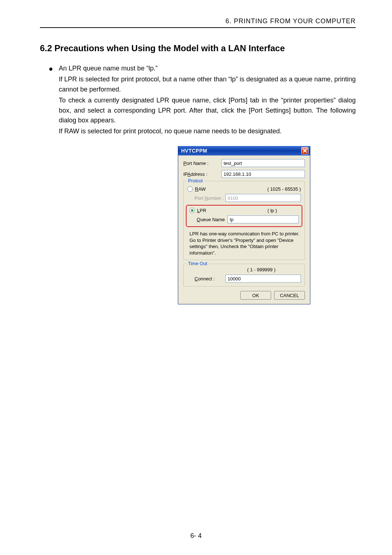  I want to click on dialog-hvtcppm: HVTCPPM Port Name : IPAddress :, so click(244, 225).